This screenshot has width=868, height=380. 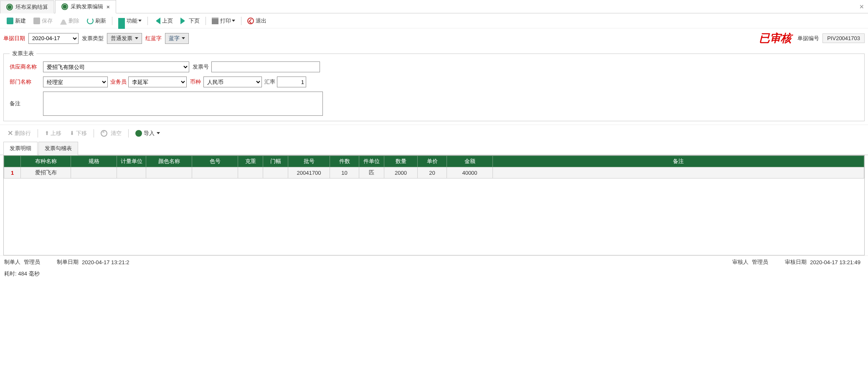 I want to click on delete-icon, so click(x=63, y=21).